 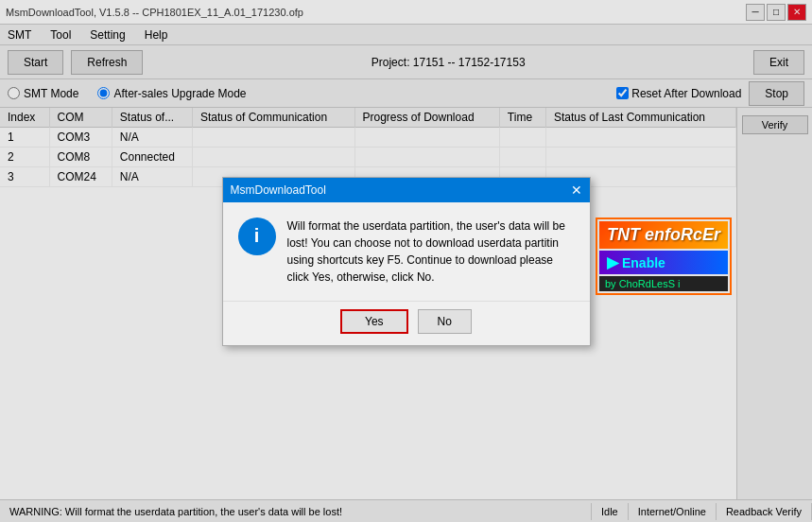 What do you see at coordinates (664, 284) in the screenshot?
I see `watermark-credit: by ChoRdLesS i` at bounding box center [664, 284].